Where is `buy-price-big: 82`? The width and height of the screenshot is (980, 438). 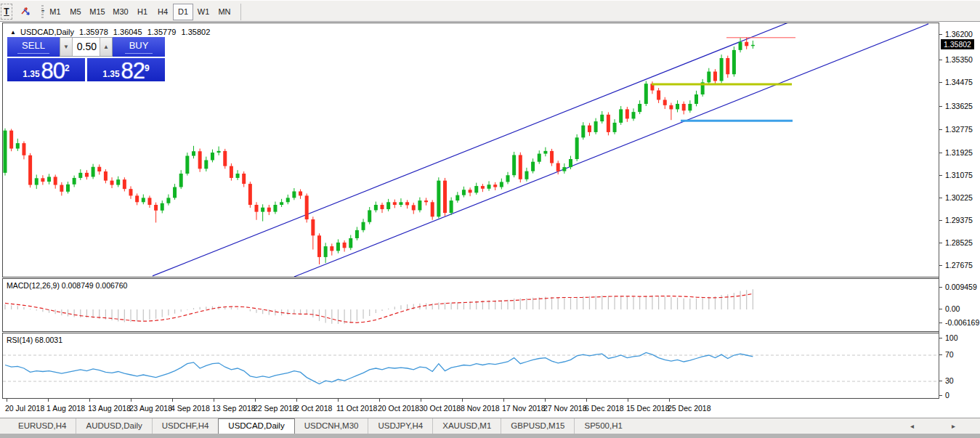
buy-price-big: 82 is located at coordinates (133, 71).